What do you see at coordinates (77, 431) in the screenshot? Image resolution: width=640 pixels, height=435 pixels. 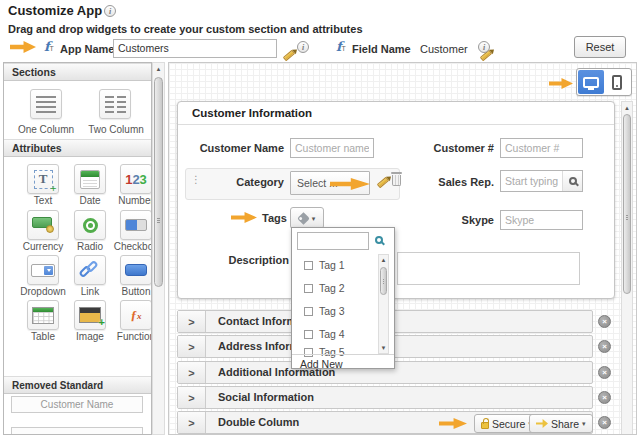 I see `removed-attribute-item` at bounding box center [77, 431].